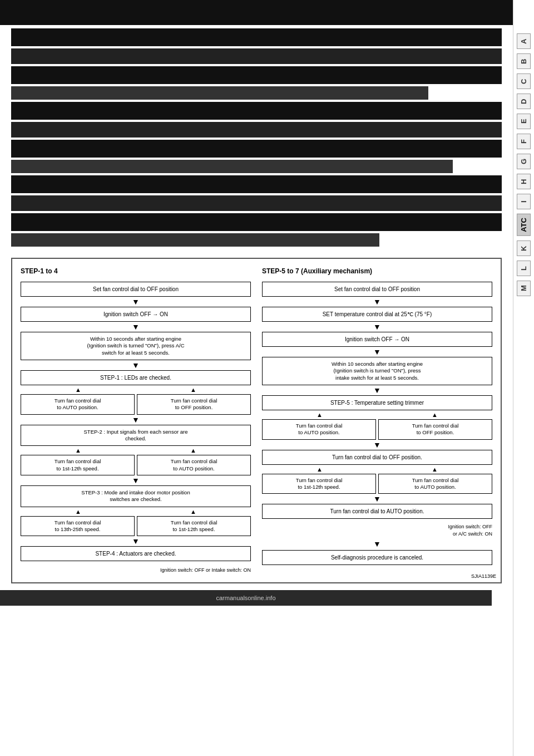 Image resolution: width=534 pixels, height=756 pixels. What do you see at coordinates (377, 499) in the screenshot?
I see `right-arrow-6: ▼` at bounding box center [377, 499].